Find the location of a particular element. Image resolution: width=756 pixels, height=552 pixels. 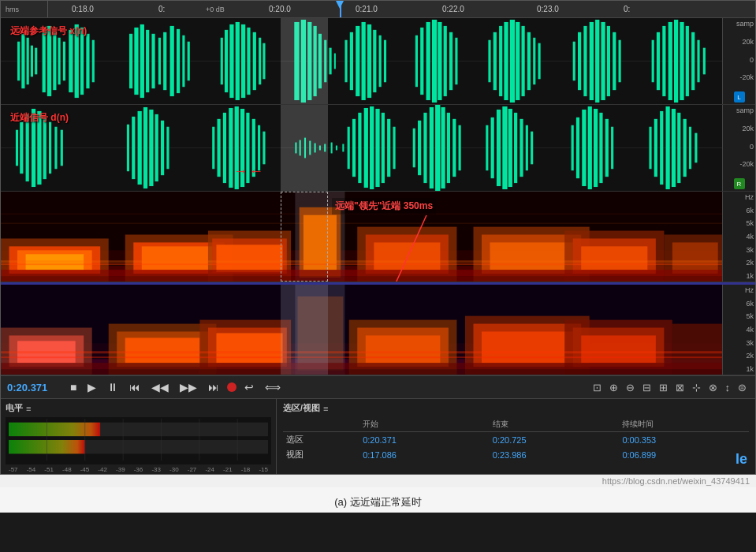

level-title-text: 电平 is located at coordinates (14, 408).